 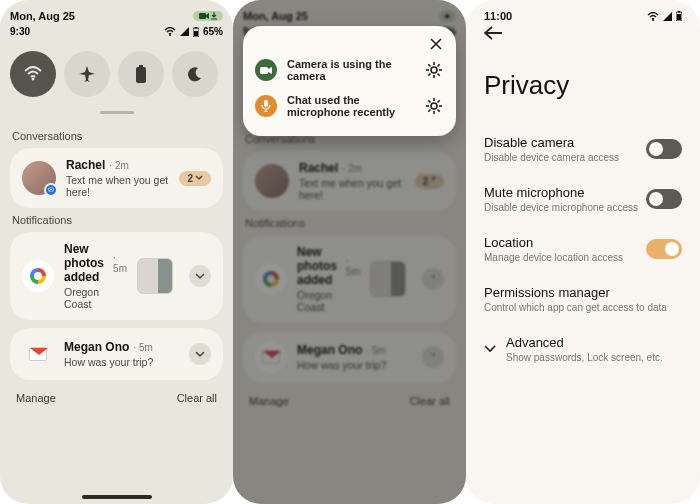 I want to click on conversation-name: Rachel, so click(x=86, y=165).